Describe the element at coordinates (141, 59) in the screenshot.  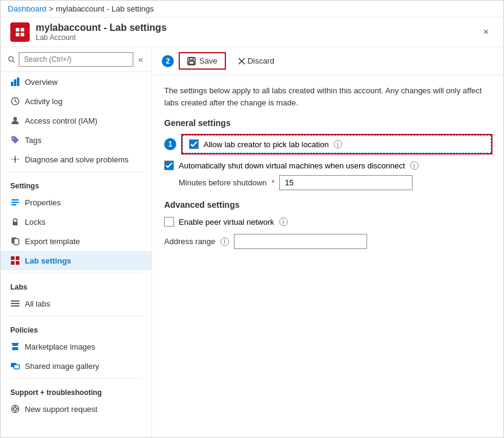
I see `collapse-sidebar-button: «` at that location.